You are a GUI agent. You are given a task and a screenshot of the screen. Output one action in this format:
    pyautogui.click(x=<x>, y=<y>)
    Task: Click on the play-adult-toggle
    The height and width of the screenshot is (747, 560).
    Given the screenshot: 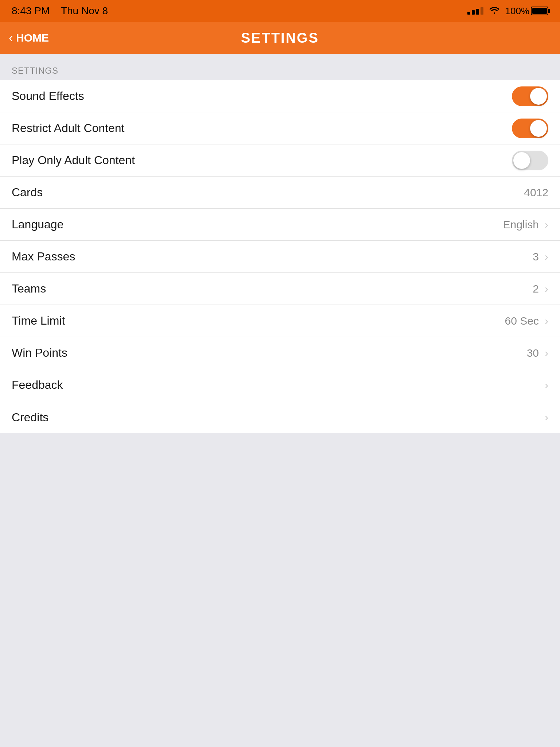 What is the action you would take?
    pyautogui.click(x=530, y=160)
    